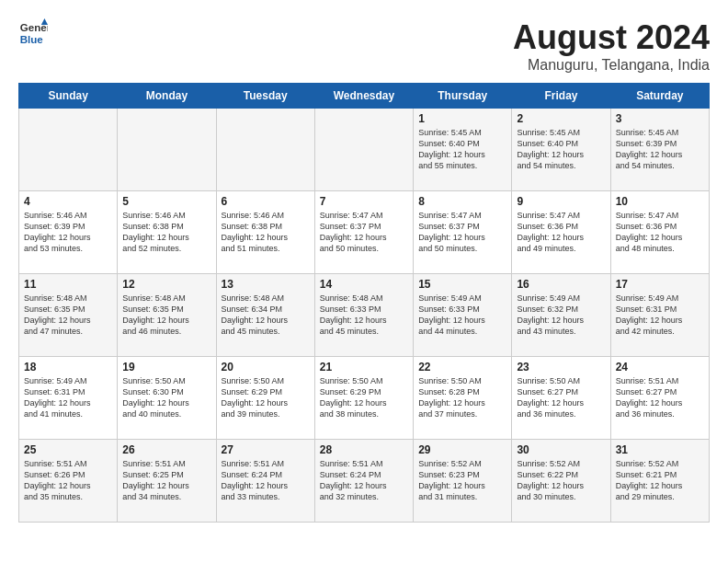 This screenshot has width=728, height=563. Describe the element at coordinates (68, 480) in the screenshot. I see `day-content: Sunrise: 5:51 AM Sunset: 6:26 PM Dayligh…` at that location.